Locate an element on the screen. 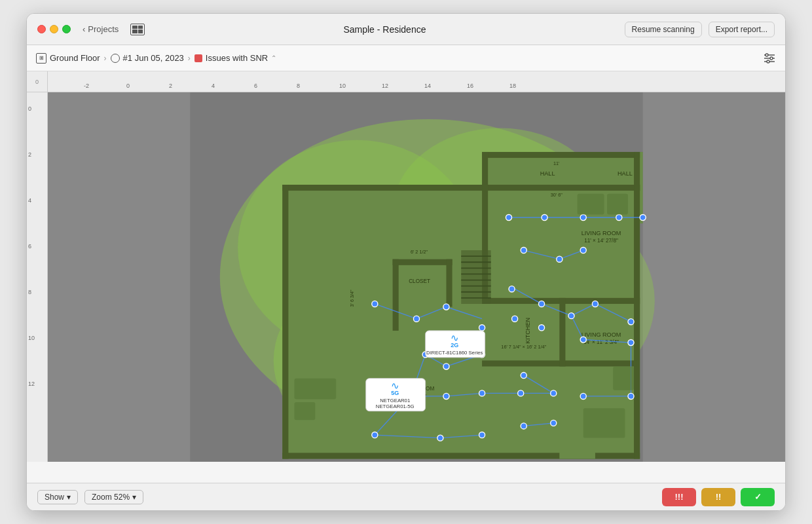 The image size is (812, 524). maximize-button is located at coordinates (67, 29).